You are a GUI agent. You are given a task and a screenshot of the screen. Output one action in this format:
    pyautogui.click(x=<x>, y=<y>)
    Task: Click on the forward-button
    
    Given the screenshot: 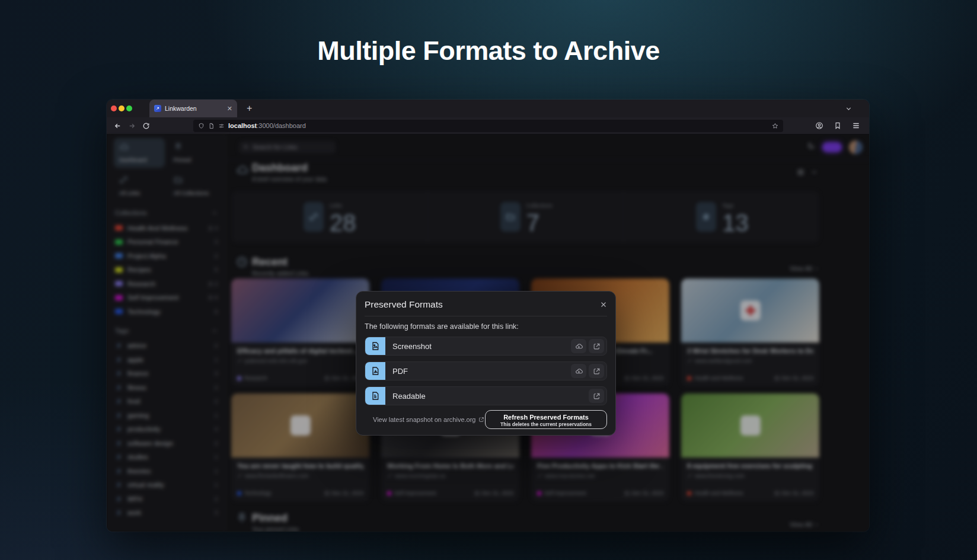 What is the action you would take?
    pyautogui.click(x=132, y=126)
    